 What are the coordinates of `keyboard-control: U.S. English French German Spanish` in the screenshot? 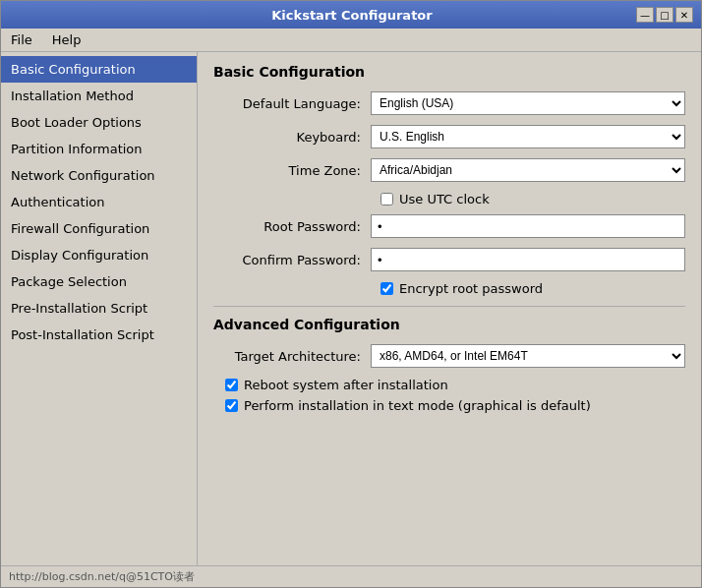 It's located at (528, 137).